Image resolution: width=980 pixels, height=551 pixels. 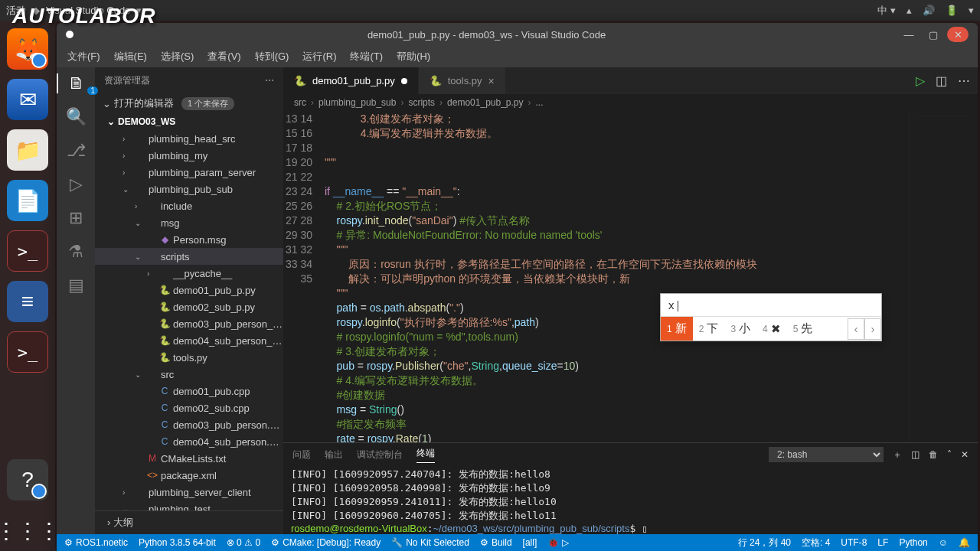 I want to click on panel-tab-problems: 问题, so click(x=302, y=455).